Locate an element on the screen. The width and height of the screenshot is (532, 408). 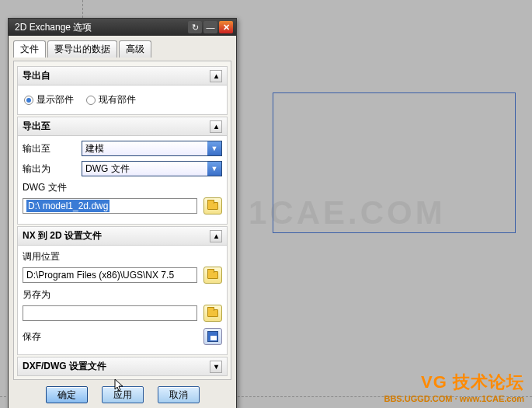
save-label: 保存 is located at coordinates (110, 337).